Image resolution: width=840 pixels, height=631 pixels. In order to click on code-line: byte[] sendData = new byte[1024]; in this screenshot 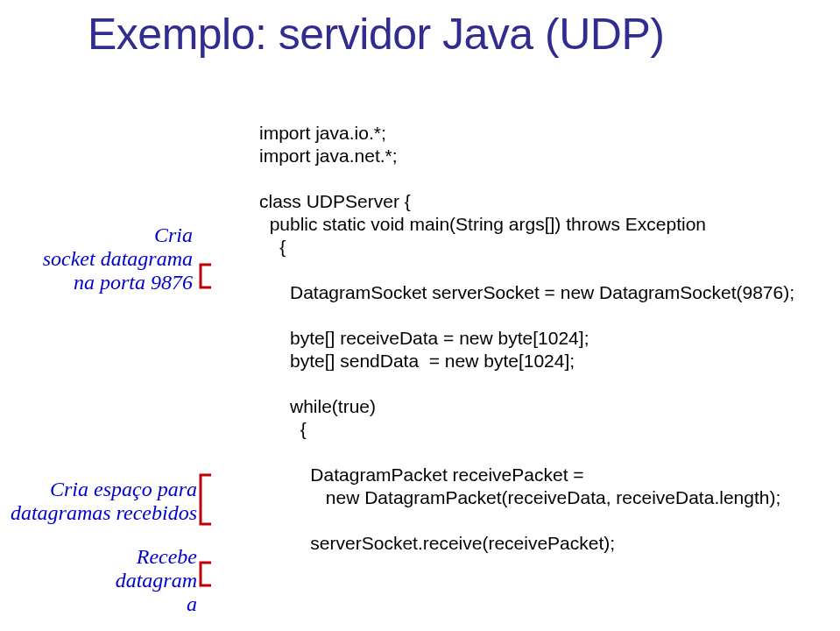, I will do `click(417, 361)`.